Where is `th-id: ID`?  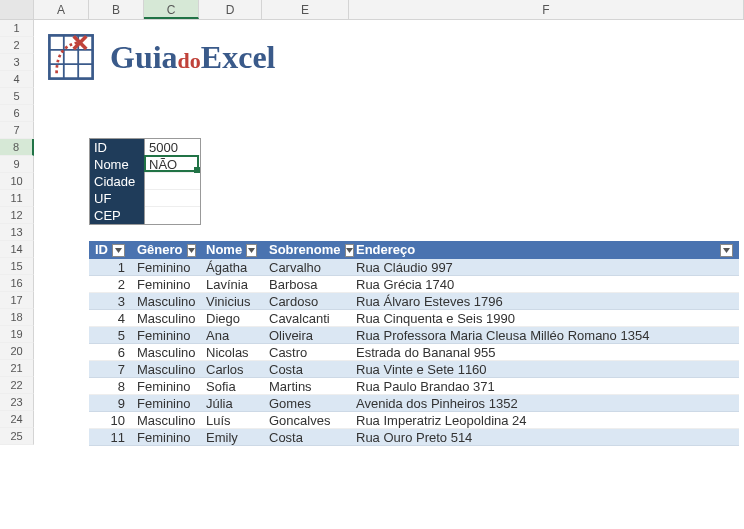
th-id: ID is located at coordinates (110, 250).